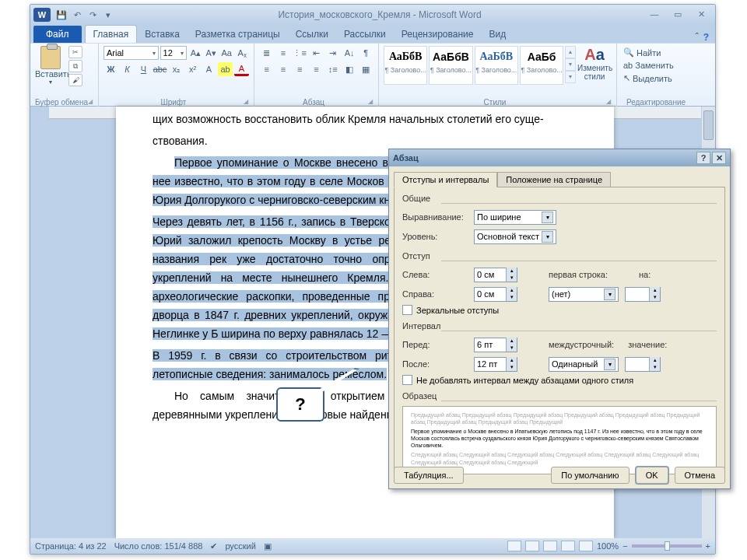 The image size is (747, 560). I want to click on tab-insert: Вставка, so click(162, 34).